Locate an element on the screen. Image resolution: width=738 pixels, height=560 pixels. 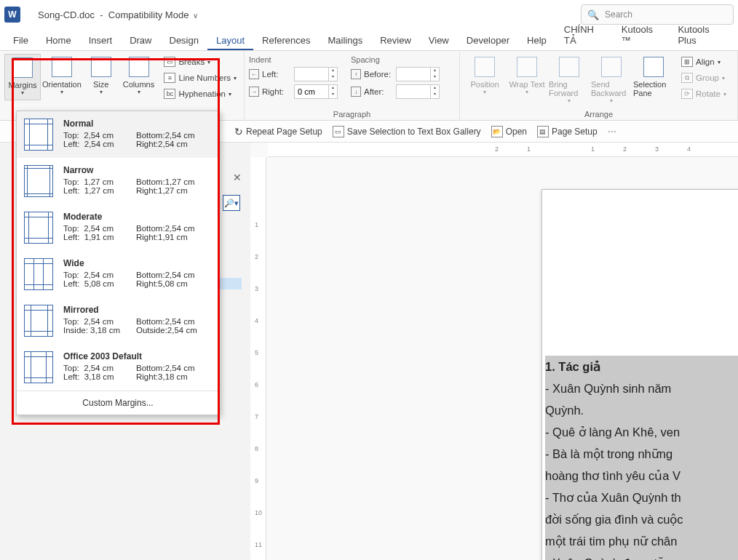
send-backward-icon is located at coordinates (611, 67).